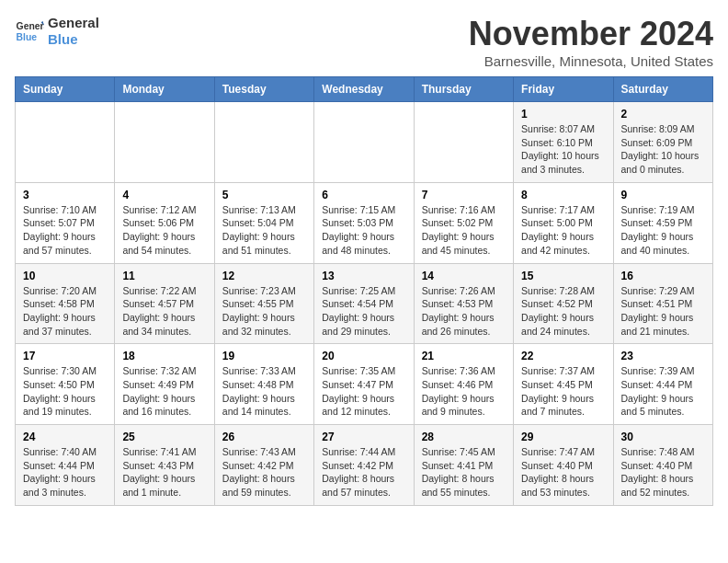 The height and width of the screenshot is (563, 728). Describe the element at coordinates (563, 114) in the screenshot. I see `day-number: 1` at that location.